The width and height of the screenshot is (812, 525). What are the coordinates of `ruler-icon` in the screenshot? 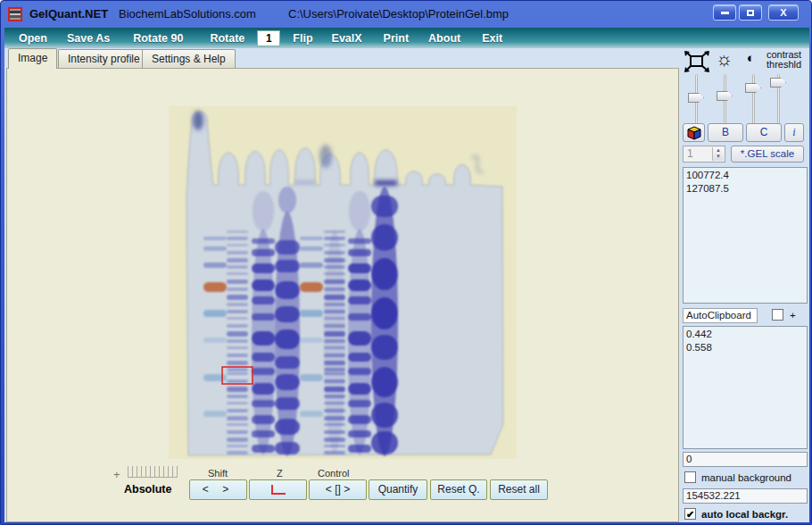 It's located at (153, 471).